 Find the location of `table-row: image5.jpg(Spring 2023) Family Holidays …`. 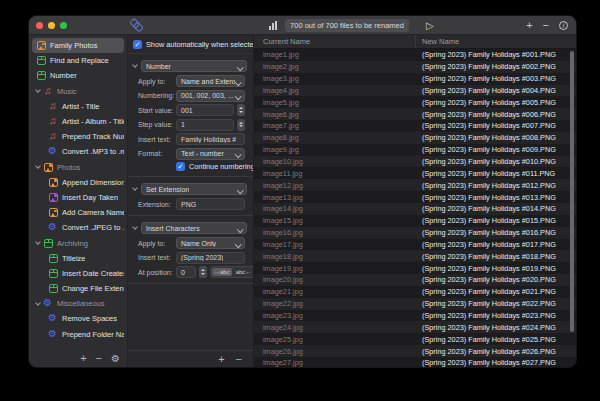

table-row: image5.jpg(Spring 2023) Family Holidays … is located at coordinates (415, 102).